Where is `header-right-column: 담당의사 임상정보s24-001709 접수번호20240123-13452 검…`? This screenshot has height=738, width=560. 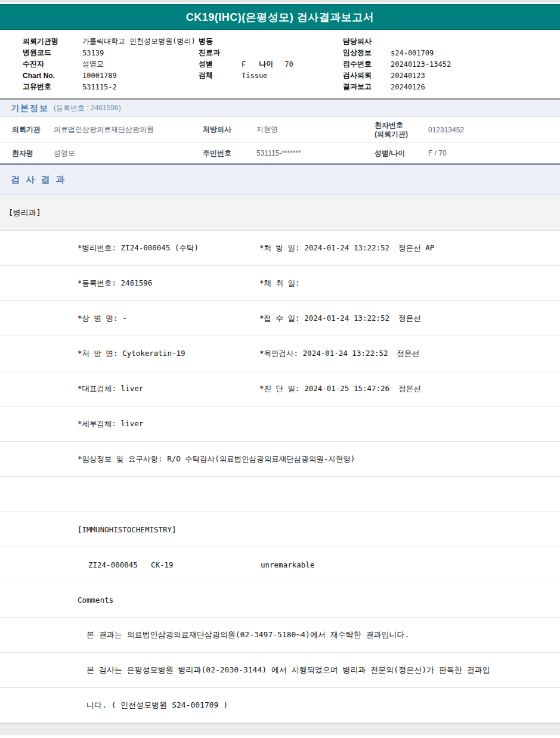 header-right-column: 담당의사 임상정보s24-001709 접수번호20240123-13452 검… is located at coordinates (451, 67).